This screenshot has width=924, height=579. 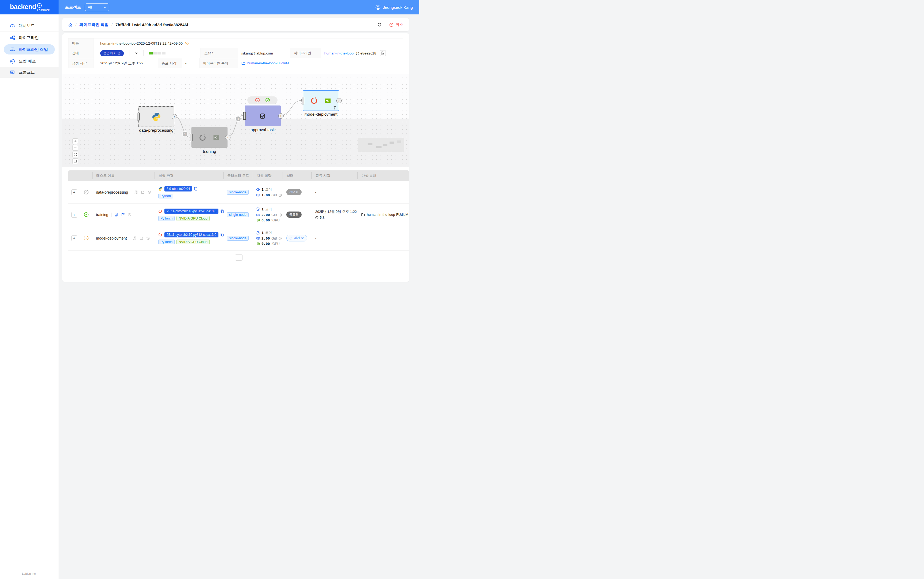 I want to click on pipeline-yaml-button, so click(x=383, y=53).